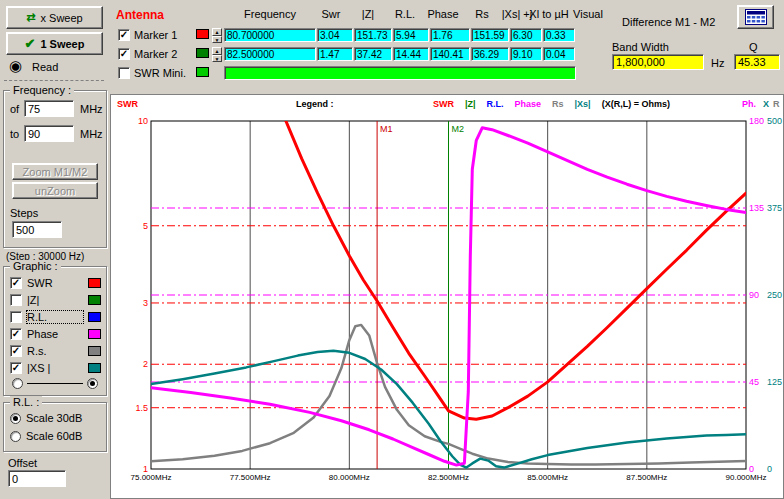 This screenshot has height=499, width=784. I want to click on column-header-4: Phase, so click(442, 14).